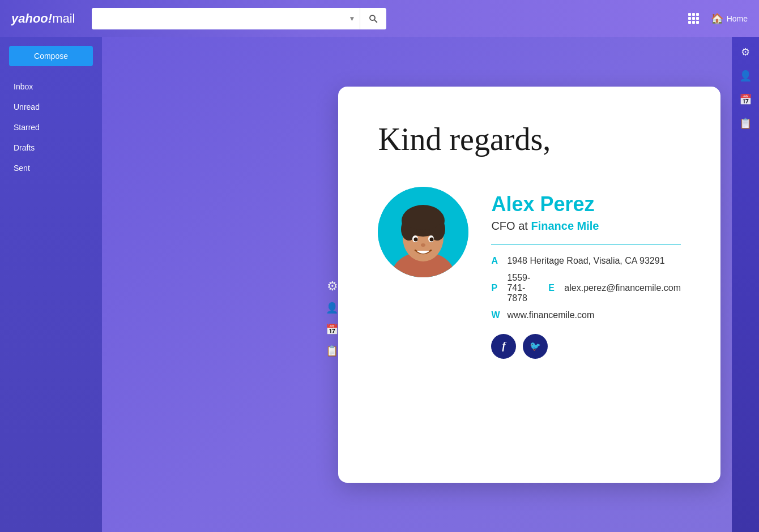 The height and width of the screenshot is (532, 759). What do you see at coordinates (529, 139) in the screenshot?
I see `signature-greeting: Kind regards,` at bounding box center [529, 139].